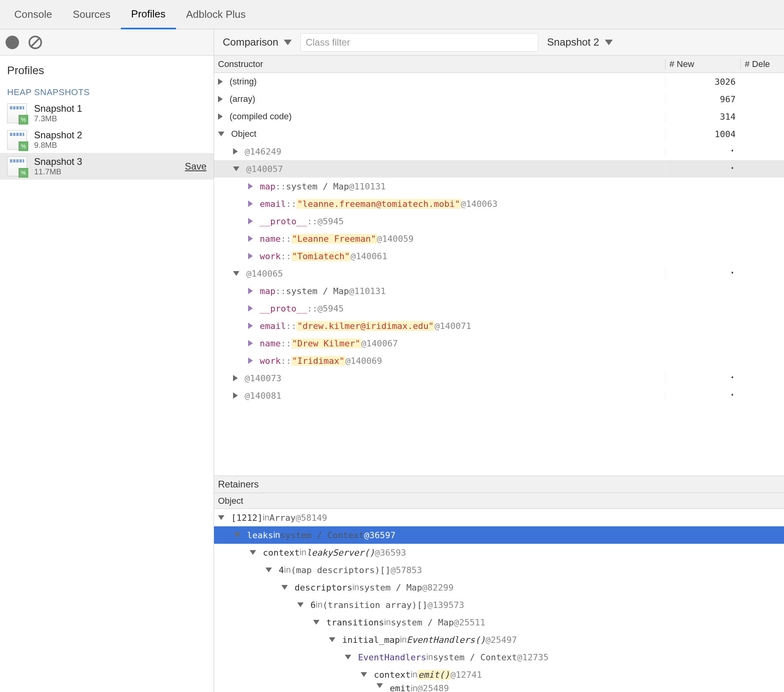  Describe the element at coordinates (499, 396) in the screenshot. I see `tree-row: @140081·` at that location.